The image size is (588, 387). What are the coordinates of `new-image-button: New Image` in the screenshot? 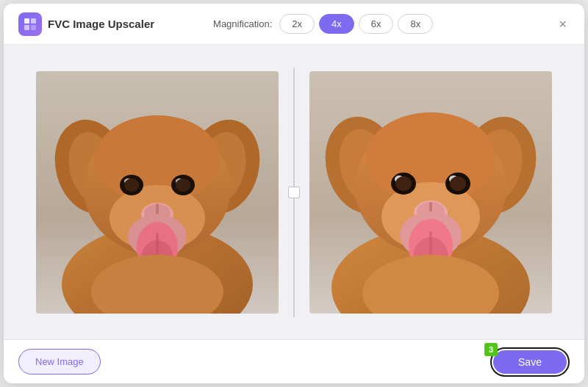 It's located at (60, 361).